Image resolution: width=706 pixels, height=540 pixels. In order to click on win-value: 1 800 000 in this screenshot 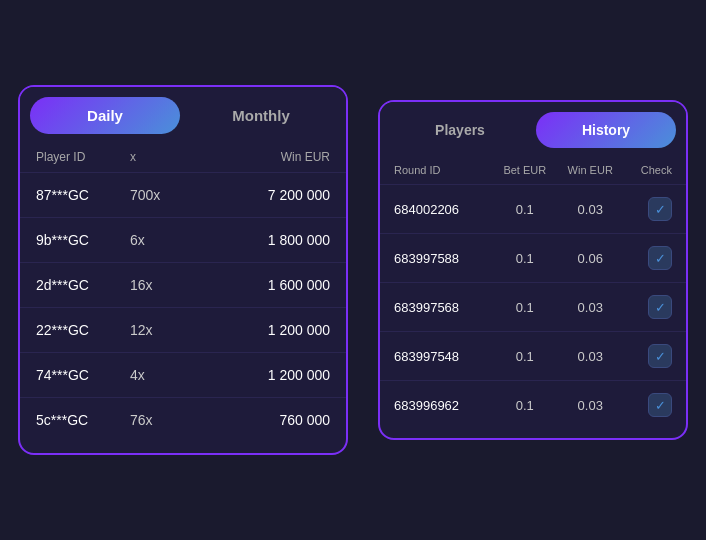, I will do `click(270, 240)`.